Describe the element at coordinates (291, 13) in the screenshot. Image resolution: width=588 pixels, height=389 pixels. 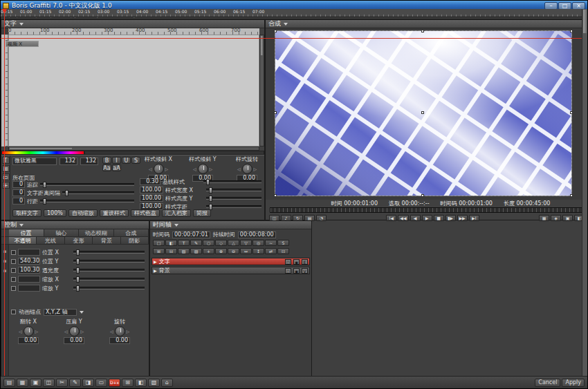
I see `timeline-ruler: 00:1501:0001:1502:0002:1503:0003:1504:00…` at that location.